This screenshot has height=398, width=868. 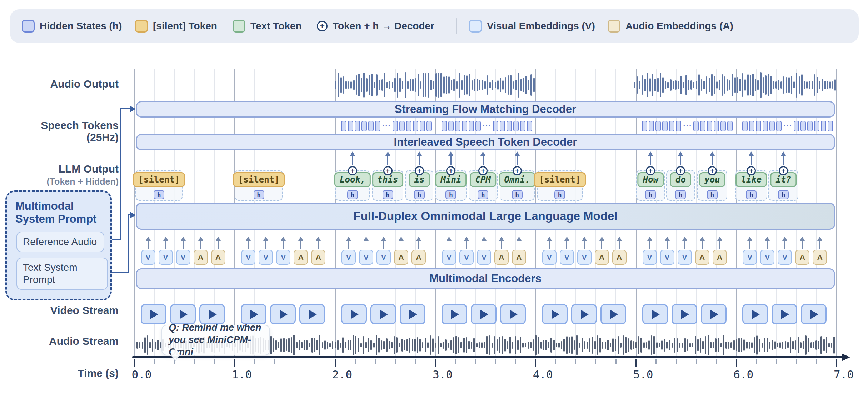 What do you see at coordinates (176, 26) in the screenshot?
I see `legend-item-silent: [silent] Token` at bounding box center [176, 26].